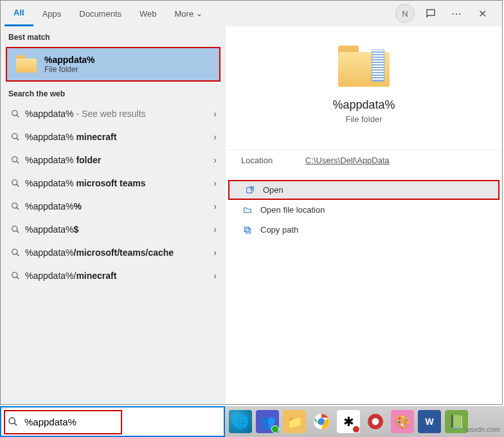 This screenshot has width=504, height=437. What do you see at coordinates (321, 422) in the screenshot?
I see `chrome-icon` at bounding box center [321, 422].